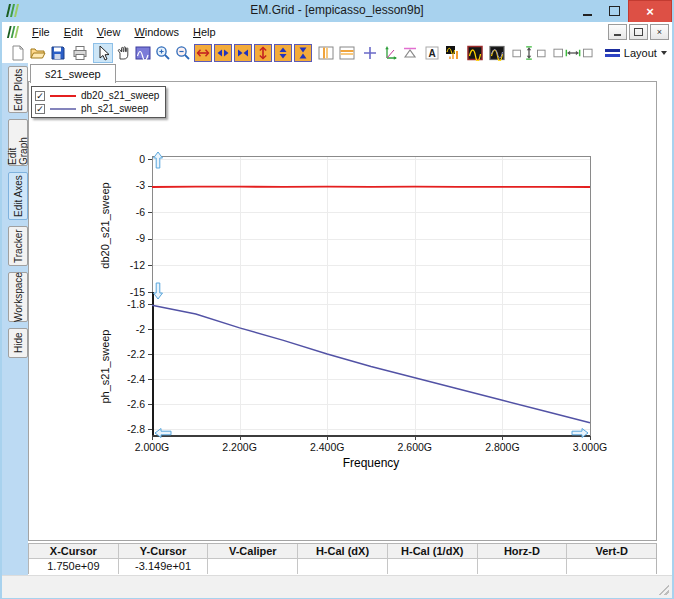  Describe the element at coordinates (303, 53) in the screenshot. I see `compress-y-axis-button` at that location.